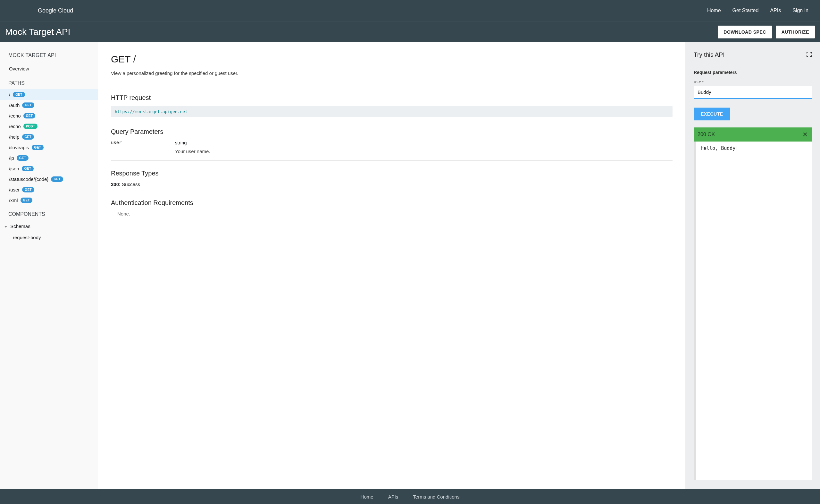  Describe the element at coordinates (436, 497) in the screenshot. I see `footer-terms: Terms and Conditions` at that location.